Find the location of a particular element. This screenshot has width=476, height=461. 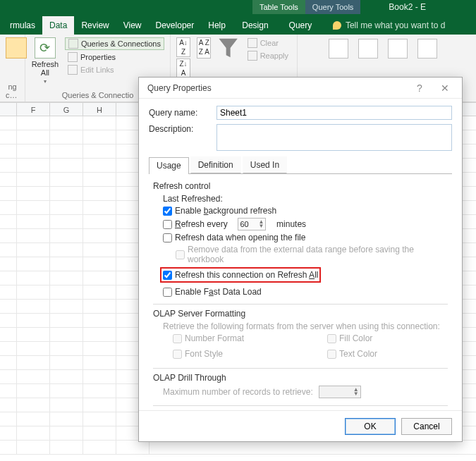

tab-review: Review is located at coordinates (94, 25).